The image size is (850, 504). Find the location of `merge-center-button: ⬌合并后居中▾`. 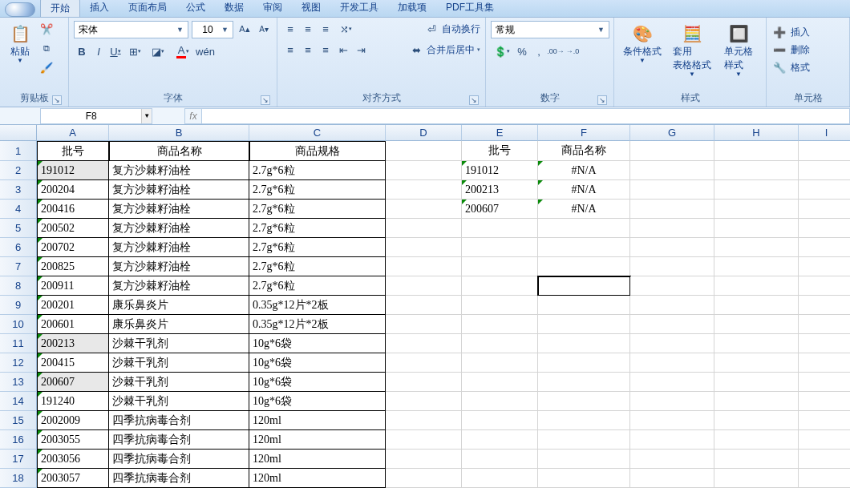

merge-center-button: ⬌合并后居中▾ is located at coordinates (444, 50).